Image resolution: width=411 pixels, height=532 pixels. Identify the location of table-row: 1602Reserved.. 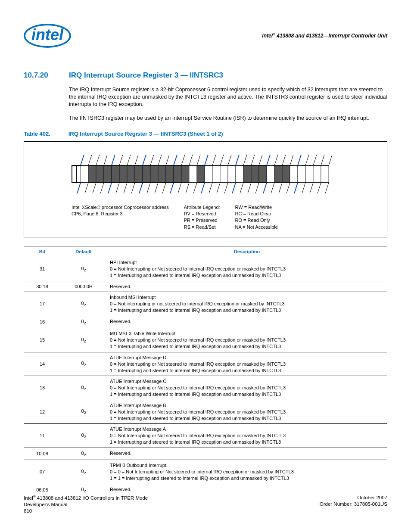
(206, 322).